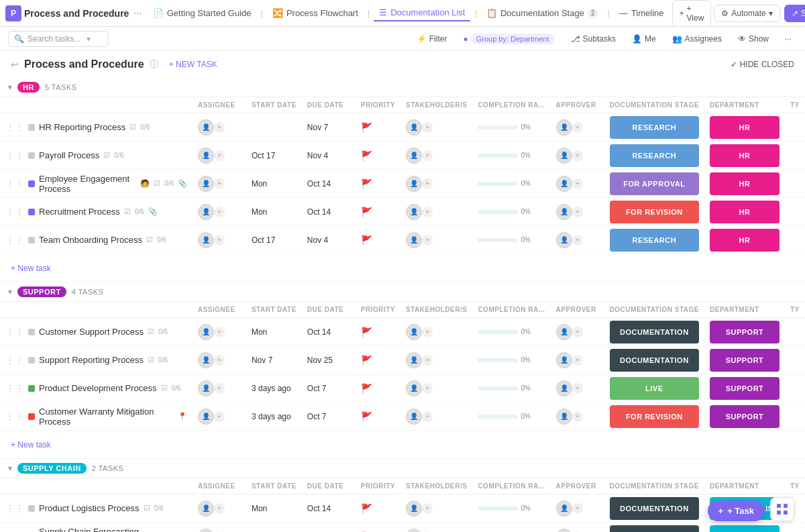 The image size is (805, 532). I want to click on stage-badge: RESEARCH, so click(655, 156).